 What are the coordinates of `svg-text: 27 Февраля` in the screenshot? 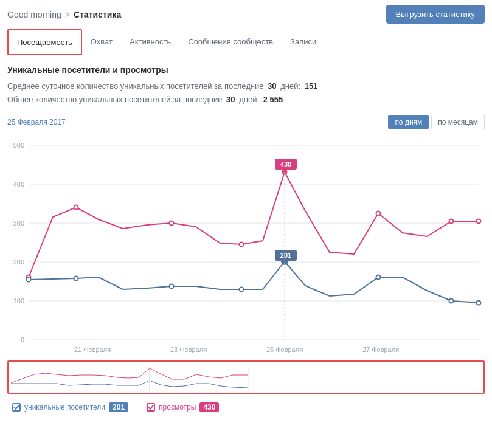 It's located at (381, 350).